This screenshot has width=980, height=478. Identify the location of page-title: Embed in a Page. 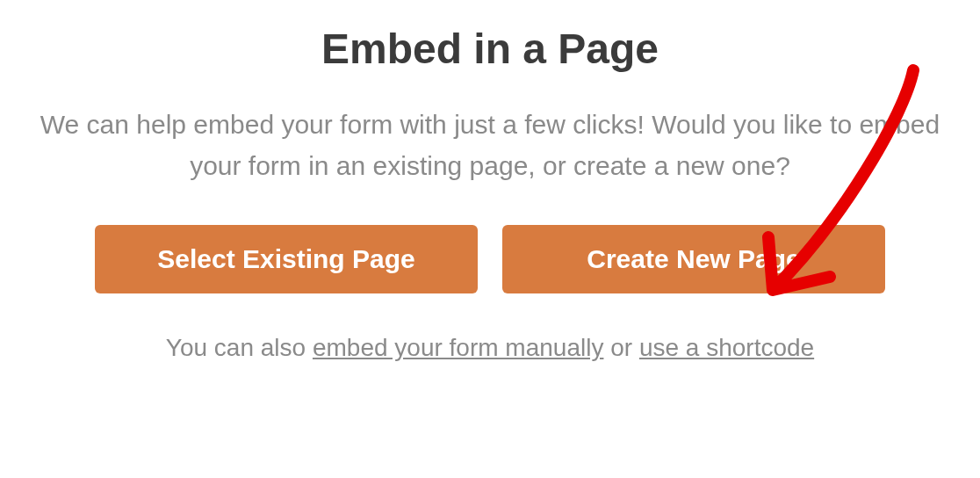
(490, 49).